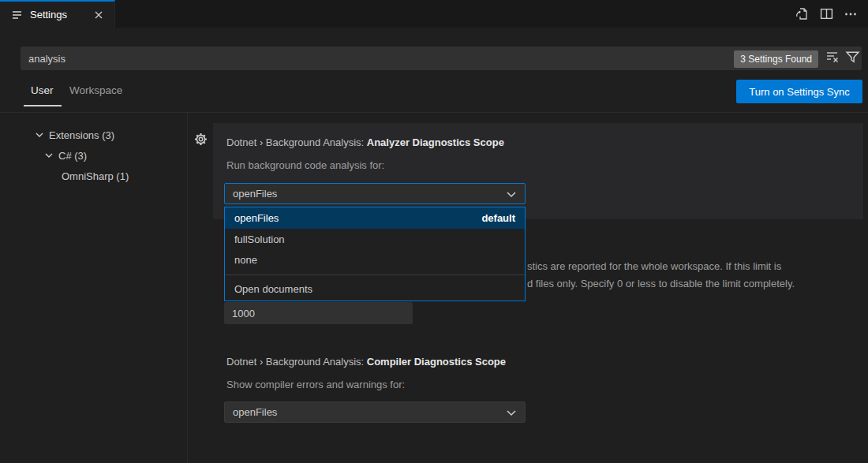  What do you see at coordinates (434, 14) in the screenshot?
I see `editor-tab-bar: Settings` at bounding box center [434, 14].